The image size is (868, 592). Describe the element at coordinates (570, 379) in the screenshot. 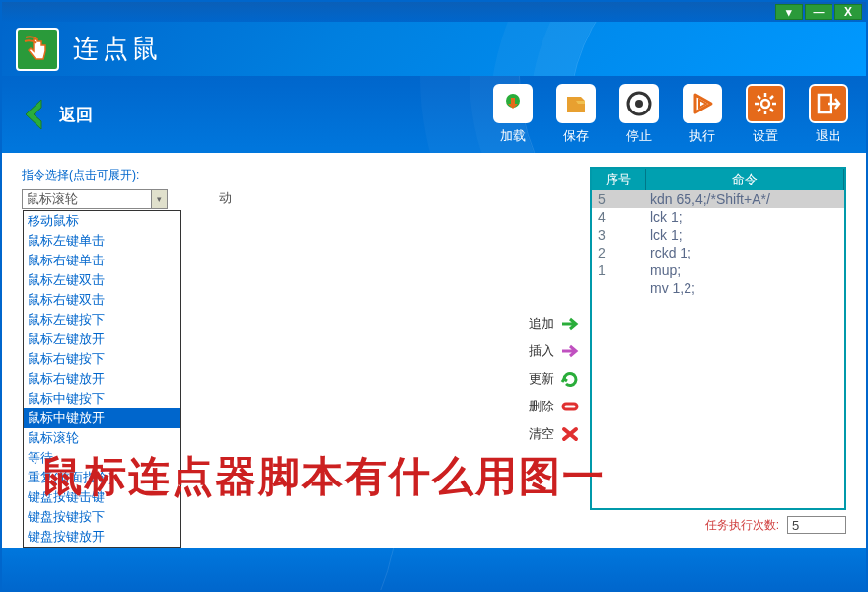

I see `update-icon` at that location.